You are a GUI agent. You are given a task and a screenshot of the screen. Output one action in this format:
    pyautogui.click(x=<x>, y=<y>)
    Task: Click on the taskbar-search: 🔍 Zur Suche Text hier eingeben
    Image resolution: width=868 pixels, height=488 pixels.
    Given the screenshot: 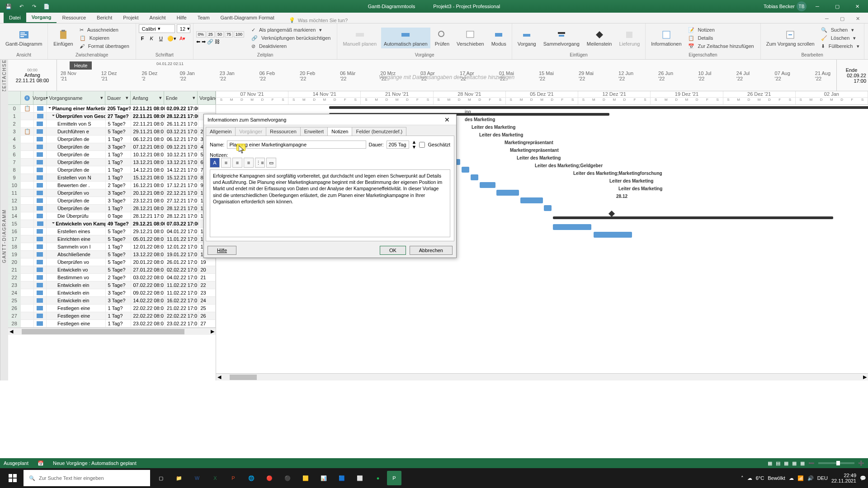 What is the action you would take?
    pyautogui.click(x=87, y=478)
    